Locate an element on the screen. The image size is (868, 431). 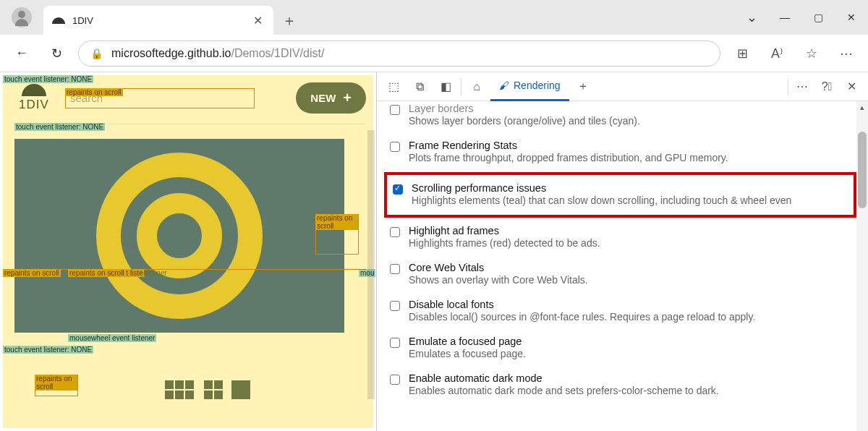
option-disable-local-fonts: Disable local fontsDisables local() sour… is located at coordinates (622, 311).